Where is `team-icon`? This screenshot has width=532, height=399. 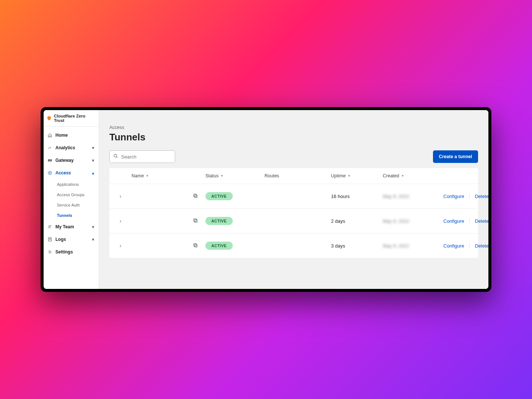 team-icon is located at coordinates (50, 227).